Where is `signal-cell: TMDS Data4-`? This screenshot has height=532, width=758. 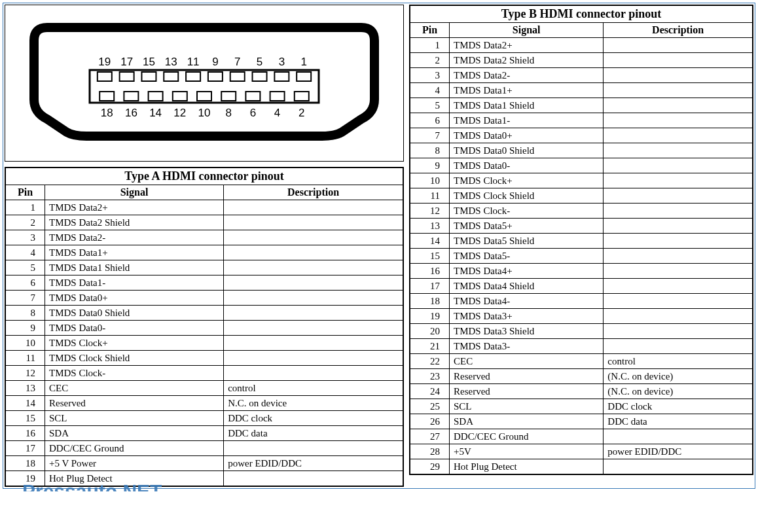 signal-cell: TMDS Data4- is located at coordinates (526, 301).